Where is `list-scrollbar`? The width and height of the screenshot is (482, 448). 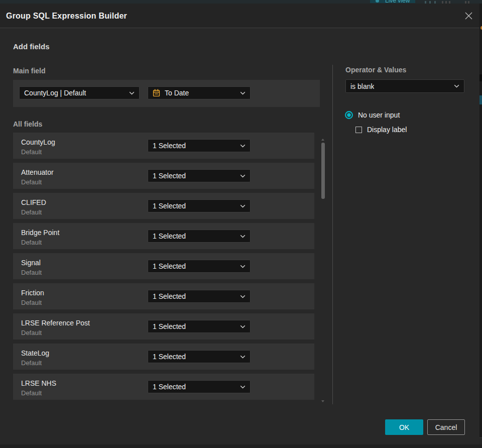 list-scrollbar is located at coordinates (323, 268).